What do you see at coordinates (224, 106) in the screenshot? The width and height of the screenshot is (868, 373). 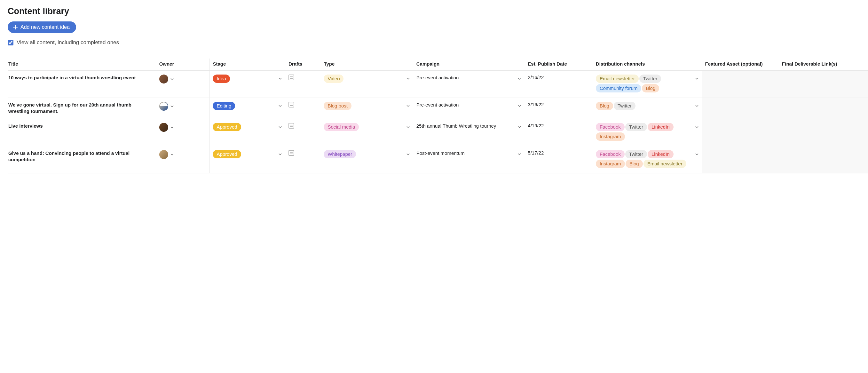 I see `stage-pill: Editing` at bounding box center [224, 106].